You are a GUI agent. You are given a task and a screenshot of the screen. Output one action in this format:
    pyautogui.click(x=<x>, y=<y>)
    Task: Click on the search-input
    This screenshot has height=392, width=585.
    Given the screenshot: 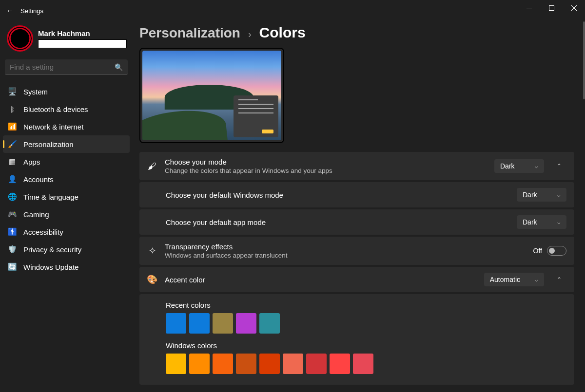 What is the action you would take?
    pyautogui.click(x=62, y=67)
    